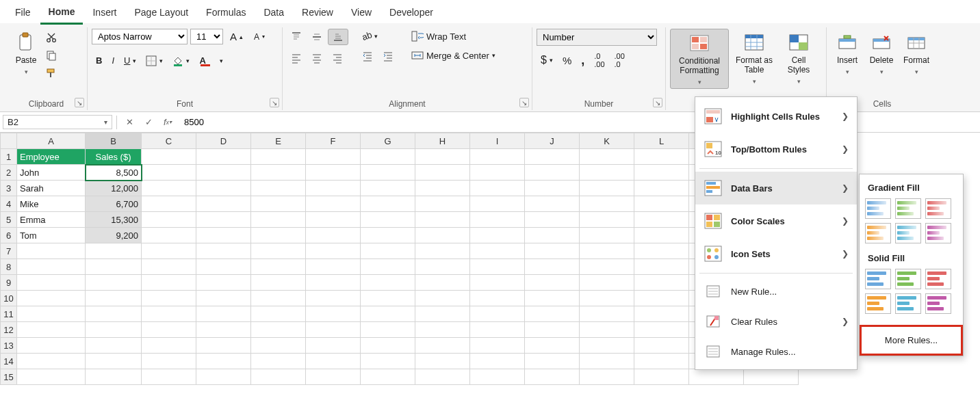 The image size is (980, 411). Describe the element at coordinates (237, 37) in the screenshot. I see `increase-font-icon: A▴` at that location.